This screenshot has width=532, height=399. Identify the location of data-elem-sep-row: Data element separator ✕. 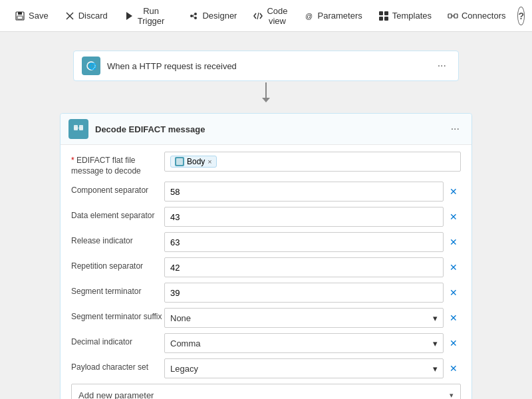
(266, 217).